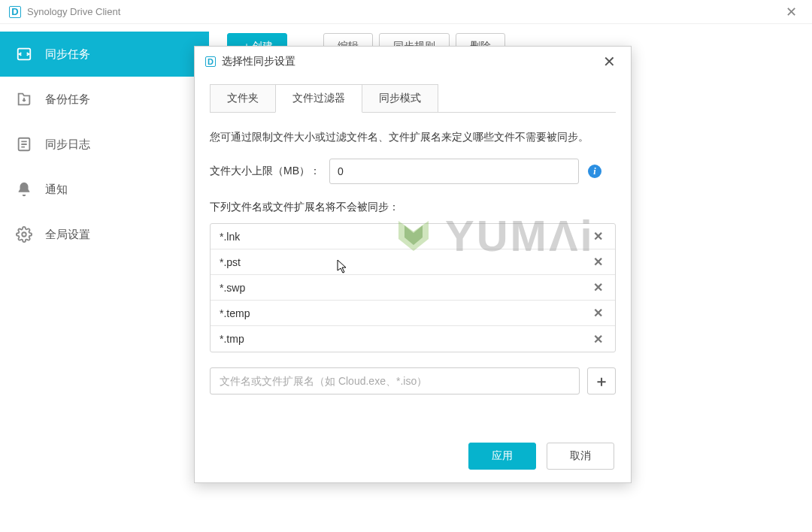 Image resolution: width=812 pixels, height=532 pixels. Describe the element at coordinates (232, 288) in the screenshot. I see `filter-item-text: *.swp` at that location.